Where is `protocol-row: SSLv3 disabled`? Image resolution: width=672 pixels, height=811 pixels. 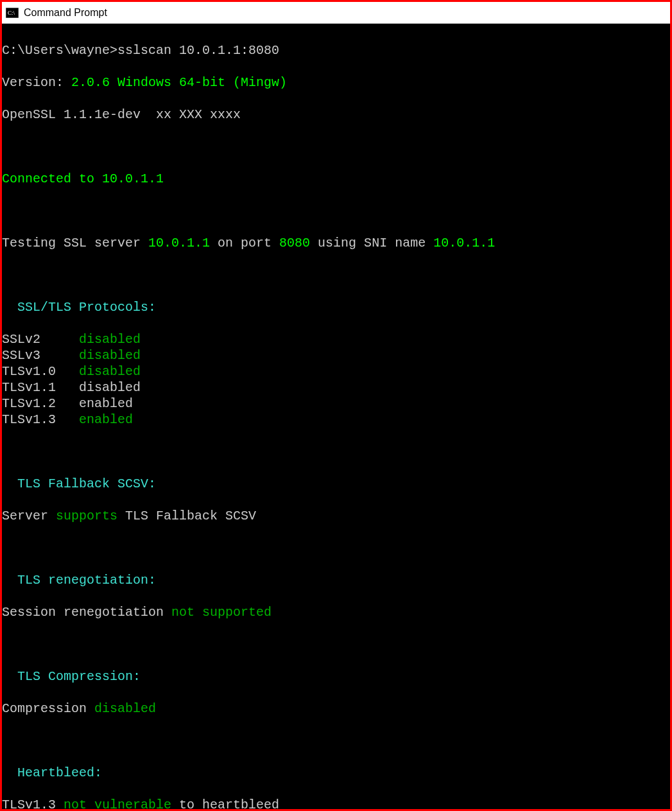 protocol-row: SSLv3 disabled is located at coordinates (336, 356).